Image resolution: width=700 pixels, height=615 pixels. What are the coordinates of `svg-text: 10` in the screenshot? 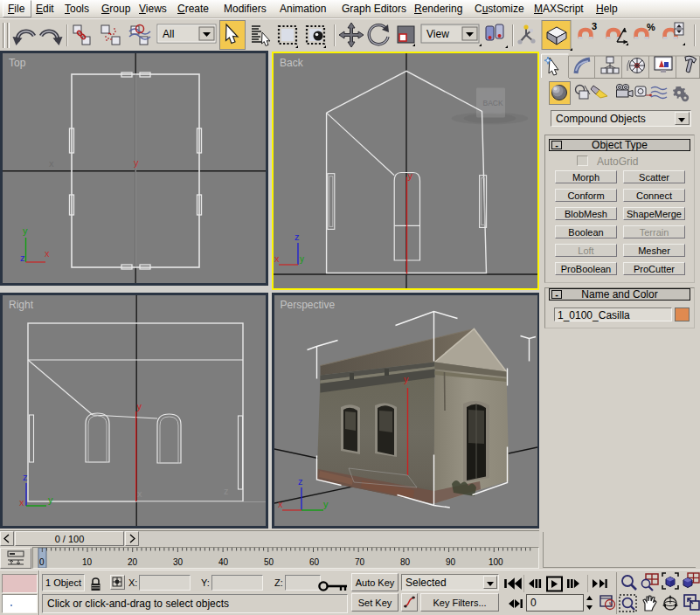 It's located at (87, 563).